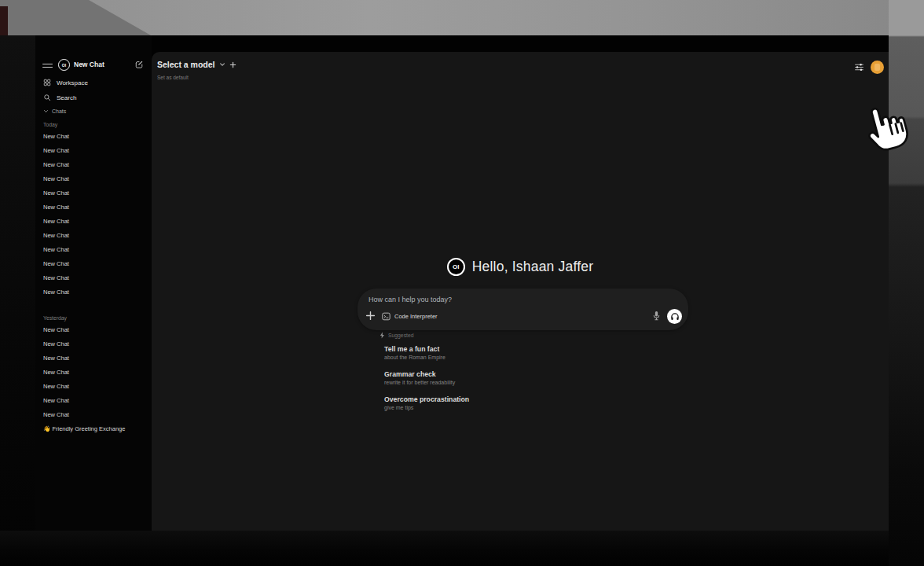 The image size is (924, 566). What do you see at coordinates (94, 429) in the screenshot?
I see `chat-history-item: 👋 Friendly Greeting Exchange` at bounding box center [94, 429].